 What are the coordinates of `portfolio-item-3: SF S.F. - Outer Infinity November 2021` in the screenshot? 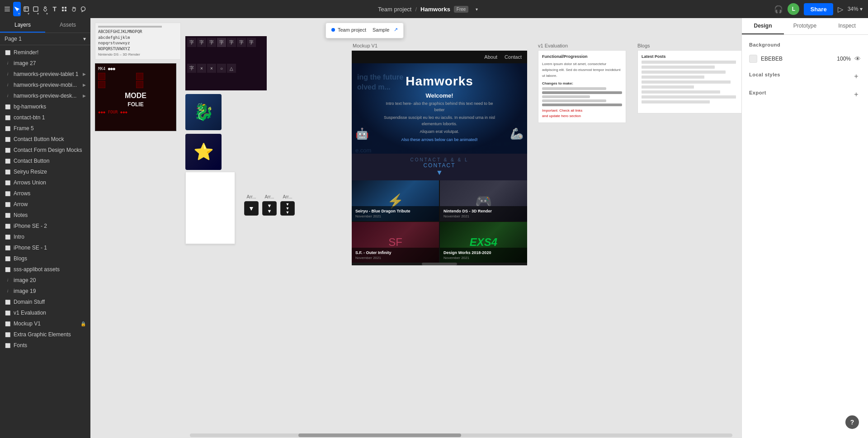 It's located at (395, 242).